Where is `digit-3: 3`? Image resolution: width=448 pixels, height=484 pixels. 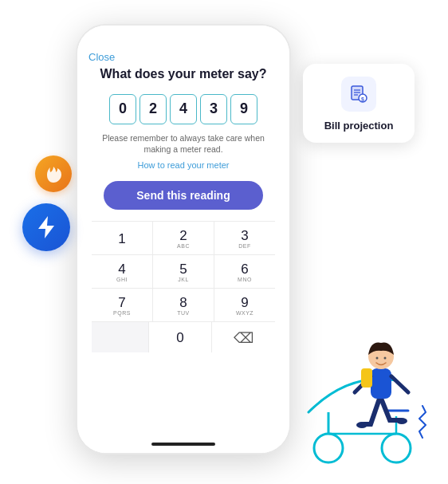 digit-3: 3 is located at coordinates (214, 109).